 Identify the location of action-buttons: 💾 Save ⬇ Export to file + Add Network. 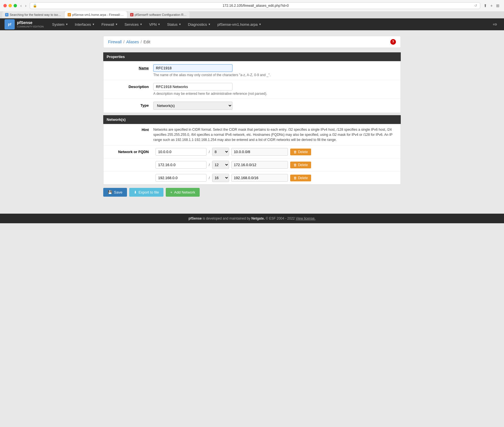
(252, 192).